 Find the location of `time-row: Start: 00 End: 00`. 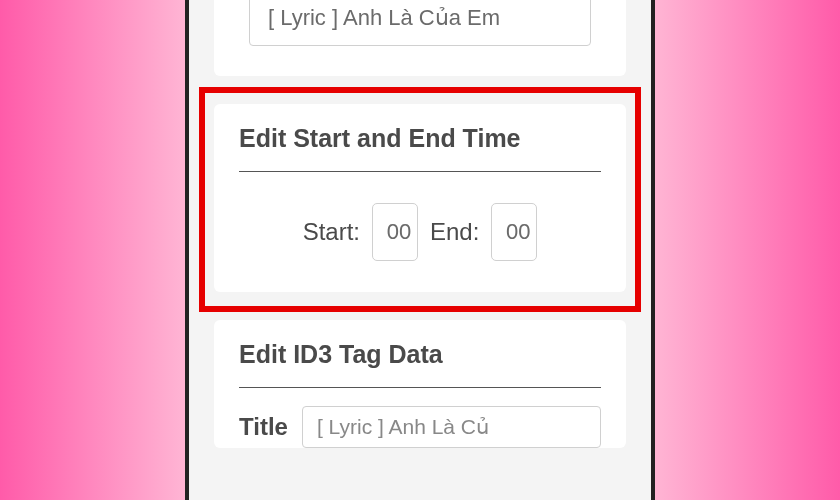

time-row: Start: 00 End: 00 is located at coordinates (420, 232).